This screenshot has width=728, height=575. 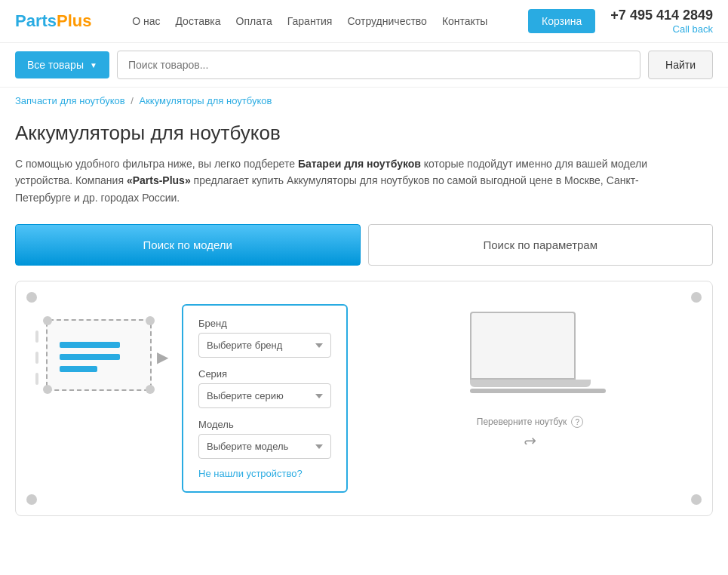 I want to click on logo-plus: Plus, so click(x=74, y=21).